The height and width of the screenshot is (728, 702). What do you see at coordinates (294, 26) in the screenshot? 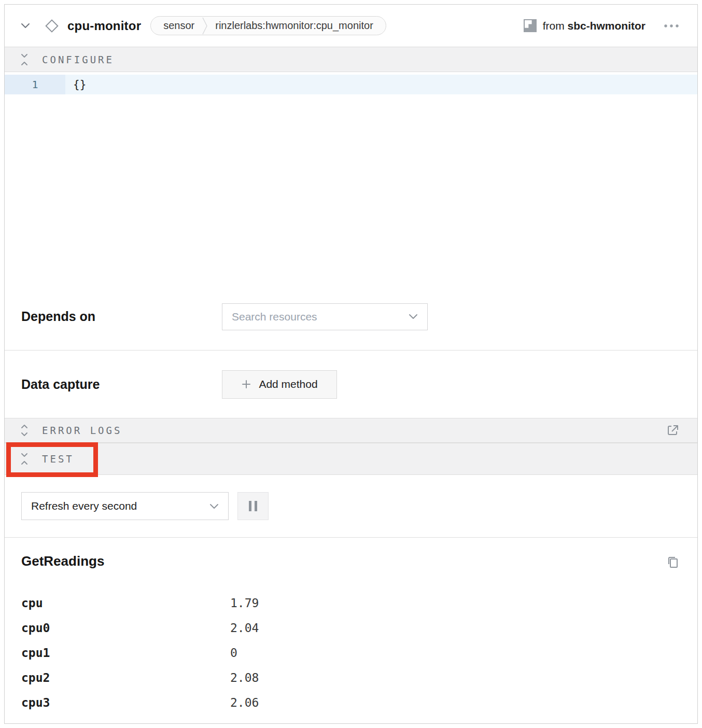
I see `component-model-label: rinzlerlabs:hwmonitor:cpu_monitor` at bounding box center [294, 26].